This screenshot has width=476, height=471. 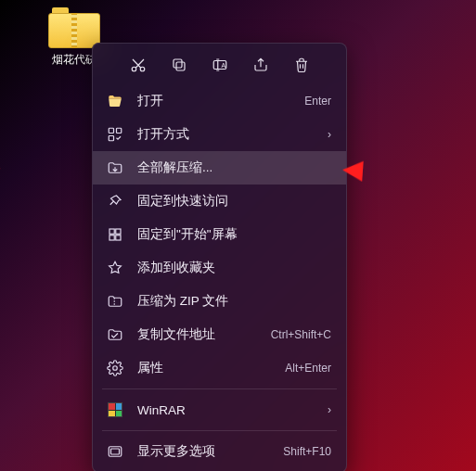 What do you see at coordinates (219, 452) in the screenshot?
I see `menu-item-12: 显示更多选项Shift+F10` at bounding box center [219, 452].